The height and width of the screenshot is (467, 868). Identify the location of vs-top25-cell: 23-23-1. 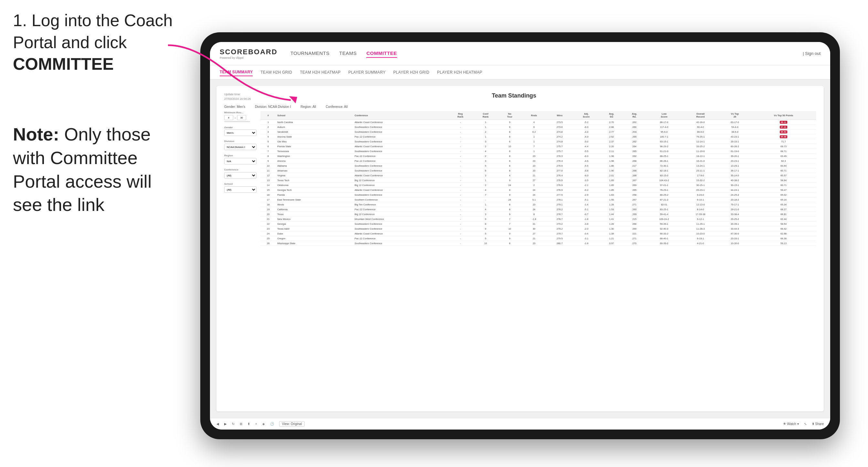
(735, 161).